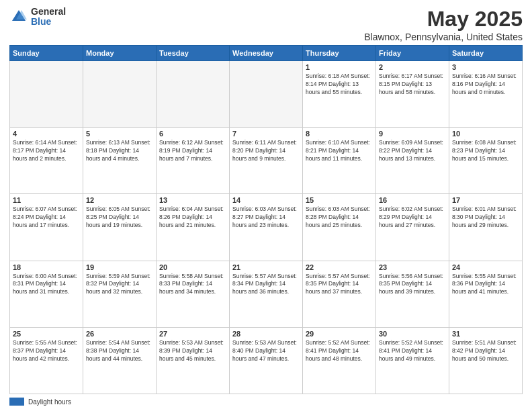  Describe the element at coordinates (47, 161) in the screenshot. I see `calendar-cell: 4Sunrise: 6:14 AM Sunset: 8:17 PM Daylig…` at that location.